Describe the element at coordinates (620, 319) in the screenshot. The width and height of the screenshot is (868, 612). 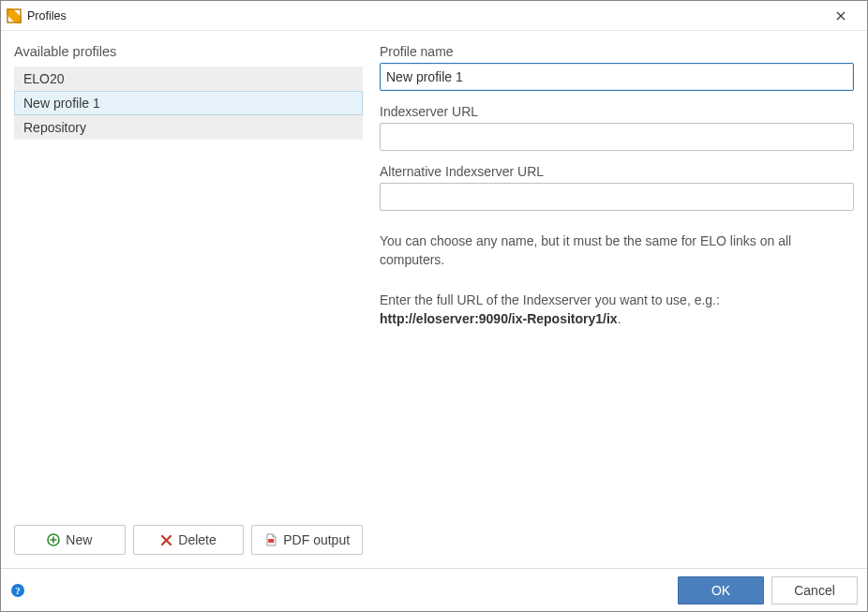
I see `hint-url-period: .` at that location.